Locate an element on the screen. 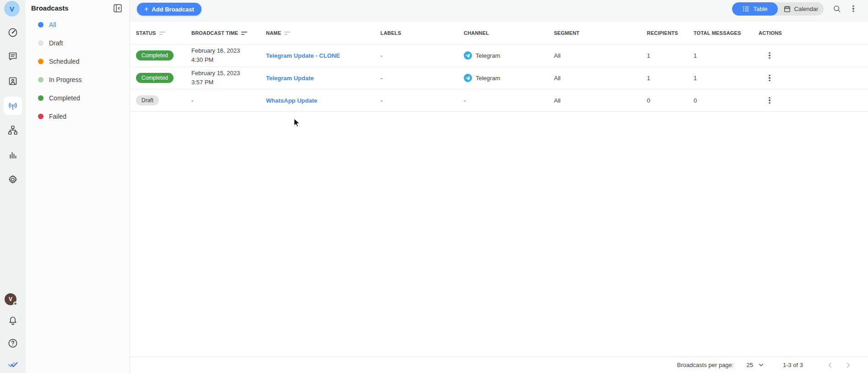 The height and width of the screenshot is (373, 868). tab-calendar-view: Calendar is located at coordinates (801, 9).